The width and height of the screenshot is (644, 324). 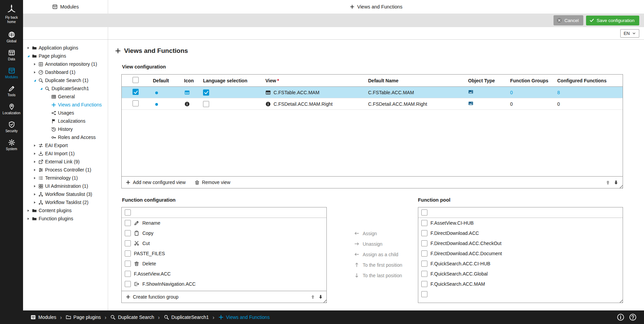 I want to click on move-function-down-button, so click(x=321, y=297).